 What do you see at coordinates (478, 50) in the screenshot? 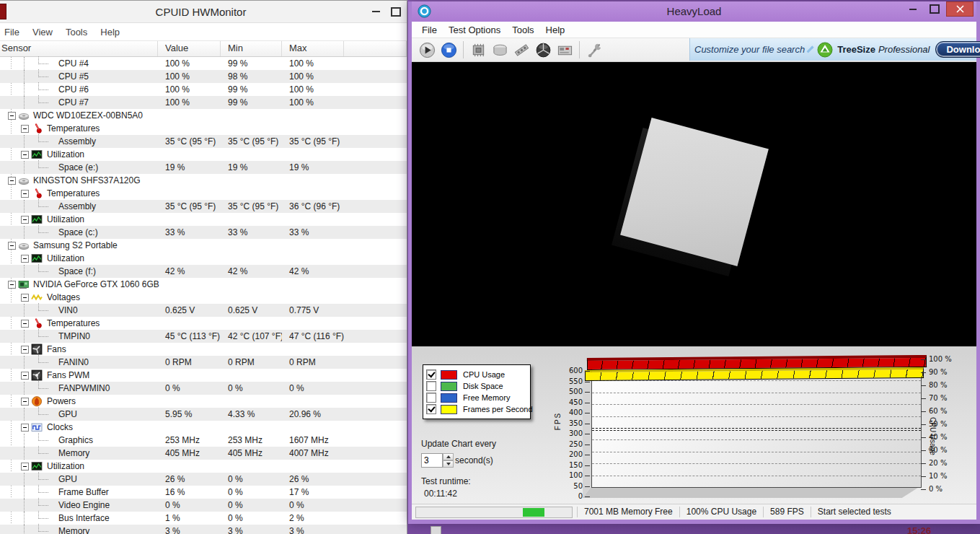
I see `stress-cpu-icon` at bounding box center [478, 50].